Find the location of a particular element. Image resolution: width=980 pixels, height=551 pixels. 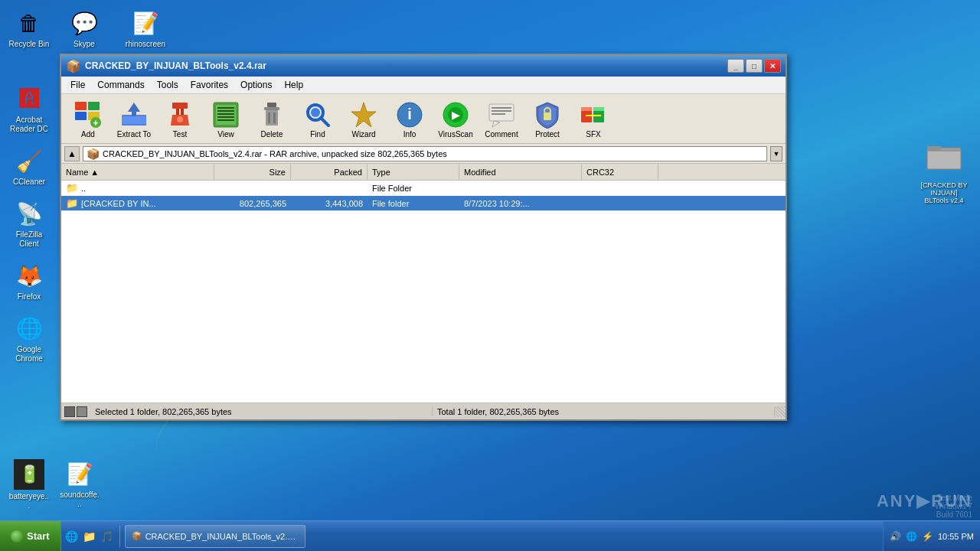

folder-icon: 📁 is located at coordinates (72, 188).